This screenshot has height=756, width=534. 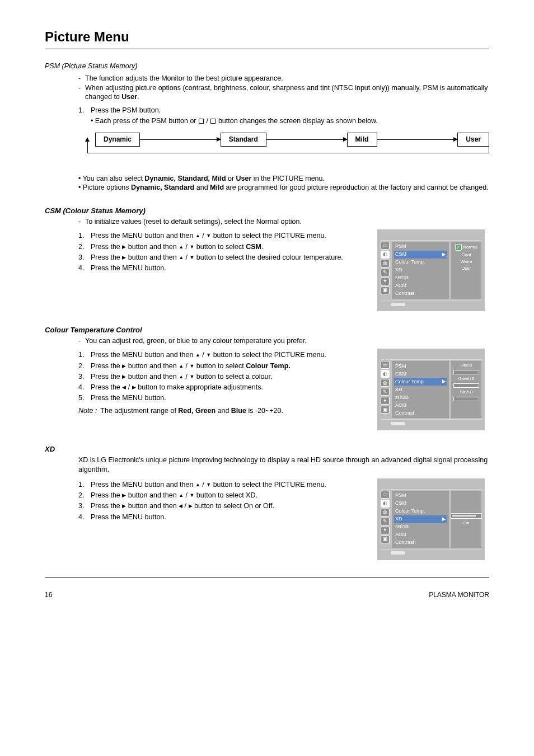 I want to click on osd-ctemp-rgb: Red0 Green0 Blue0, so click(x=466, y=389).